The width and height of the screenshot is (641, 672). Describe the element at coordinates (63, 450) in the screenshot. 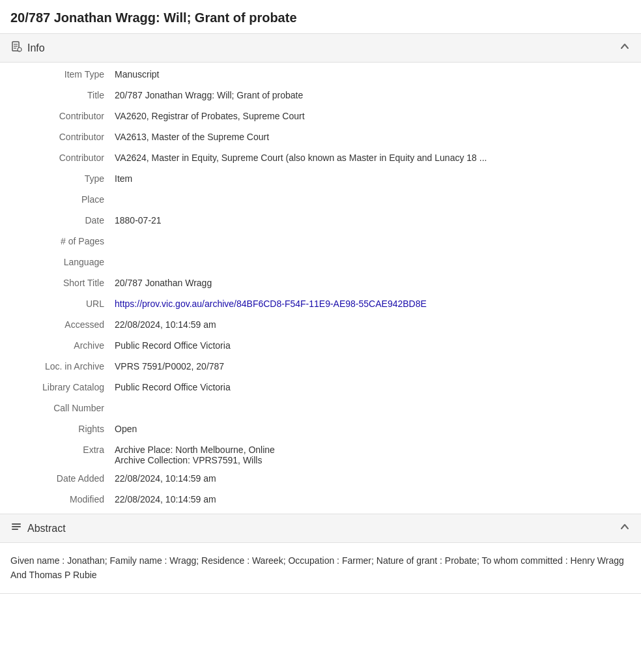

I see `info-field-label: Extra` at that location.